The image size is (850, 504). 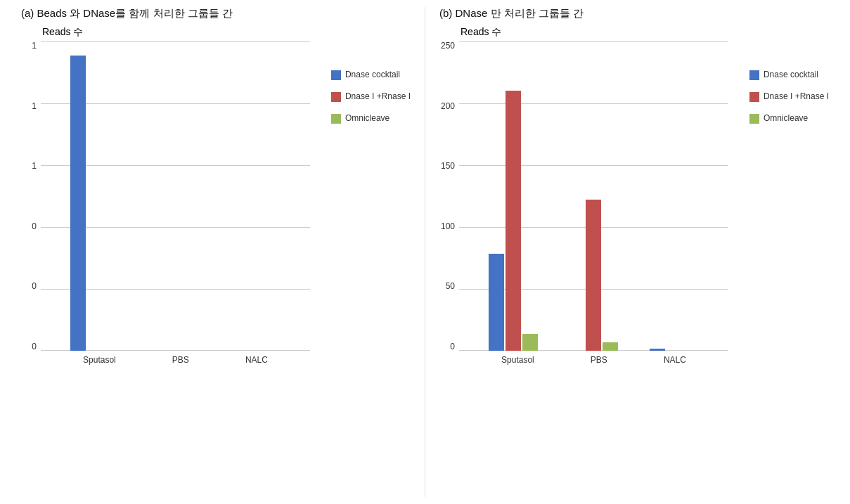 I want to click on y-tick-0: 0, so click(x=453, y=347).